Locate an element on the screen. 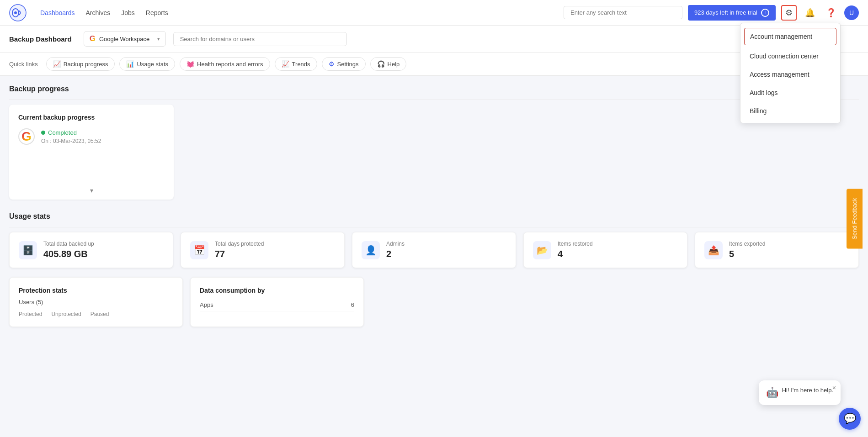 Image resolution: width=868 pixels, height=437 pixels. usage-divider is located at coordinates (434, 227).